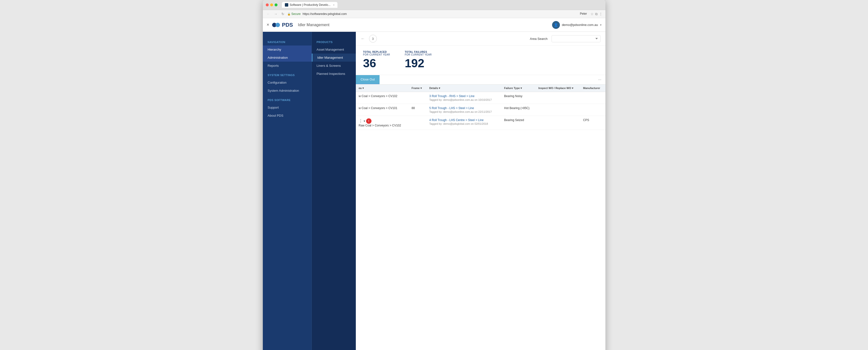 The image size is (868, 350). I want to click on browser-addressbar: ← → ↻ 🔒 Secure https://softwaredev.pdsgl…, so click(434, 14).